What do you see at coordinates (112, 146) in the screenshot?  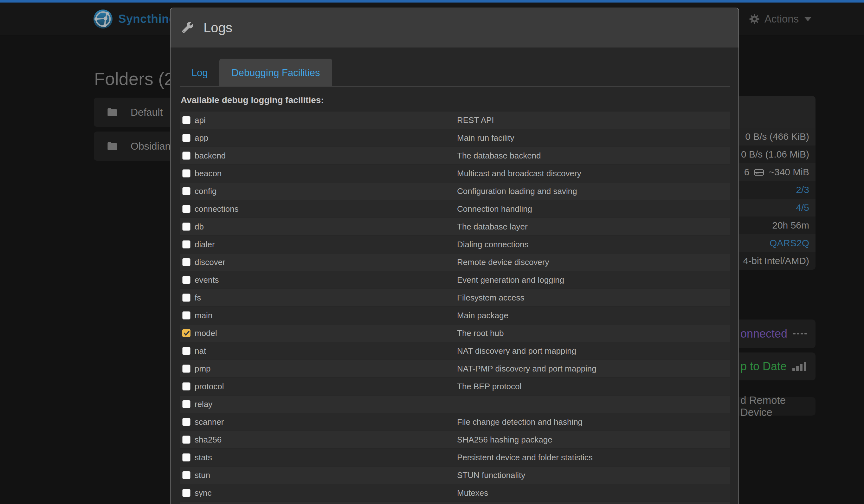 I see `folder-icon` at bounding box center [112, 146].